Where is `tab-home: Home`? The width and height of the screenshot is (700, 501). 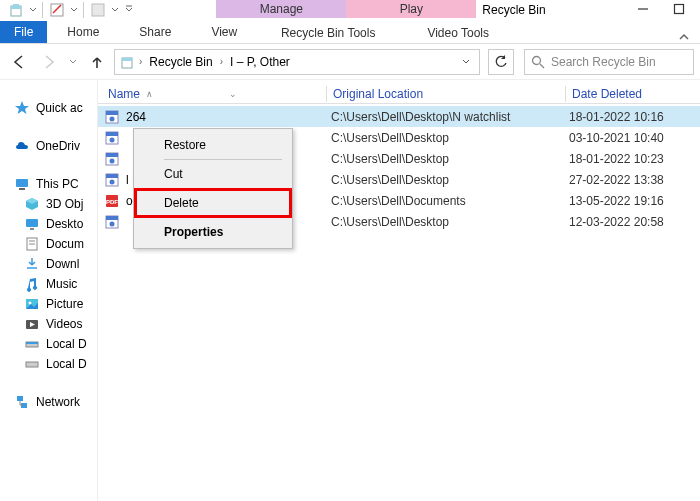
tab-home: Home is located at coordinates (83, 32).